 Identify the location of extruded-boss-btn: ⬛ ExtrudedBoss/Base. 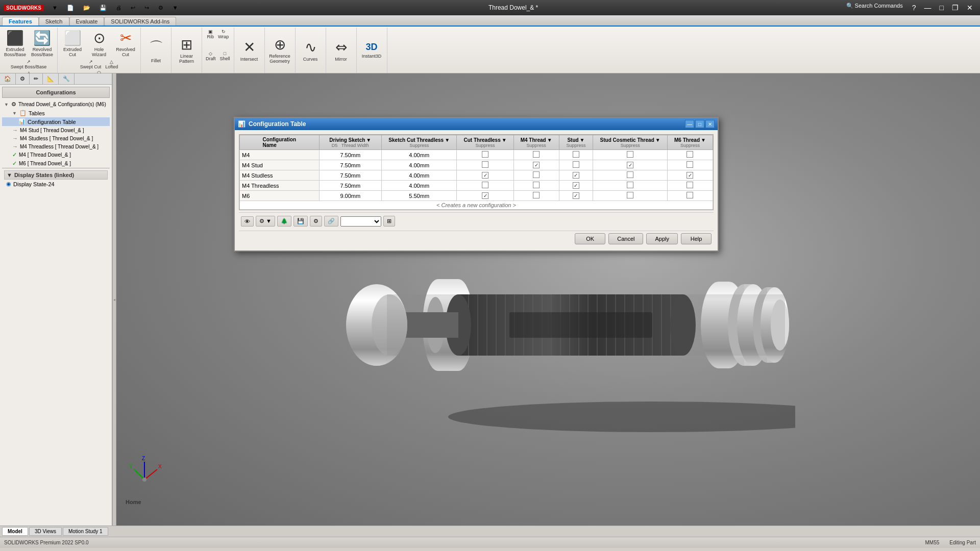
(15, 44).